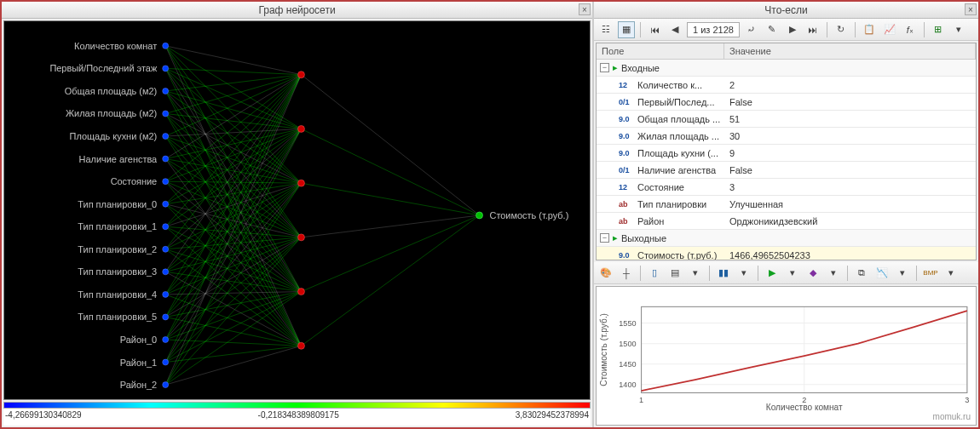  What do you see at coordinates (298, 418) in the screenshot?
I see `scale-mid: -0,218348389809175` at bounding box center [298, 418].